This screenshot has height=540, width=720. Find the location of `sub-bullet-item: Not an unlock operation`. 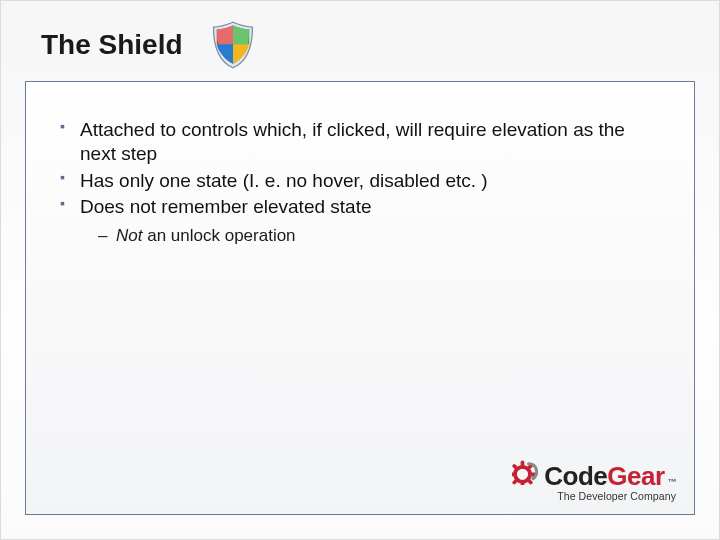

sub-bullet-item: Not an unlock operation is located at coordinates (381, 236).